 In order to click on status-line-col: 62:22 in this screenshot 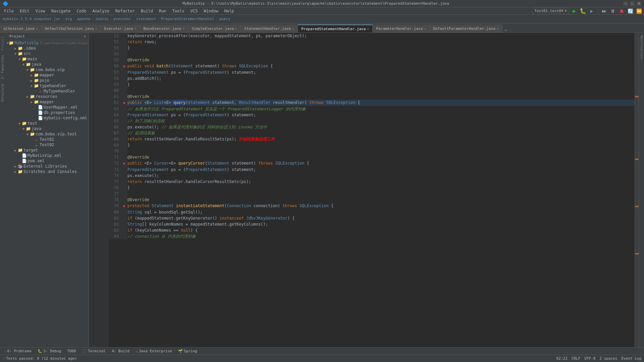, I will do `click(562, 359)`.